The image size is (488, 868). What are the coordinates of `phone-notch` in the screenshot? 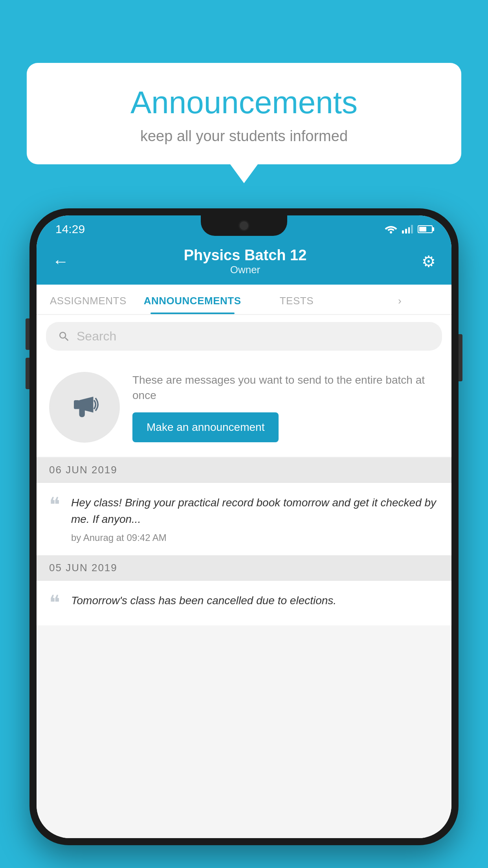 It's located at (244, 226).